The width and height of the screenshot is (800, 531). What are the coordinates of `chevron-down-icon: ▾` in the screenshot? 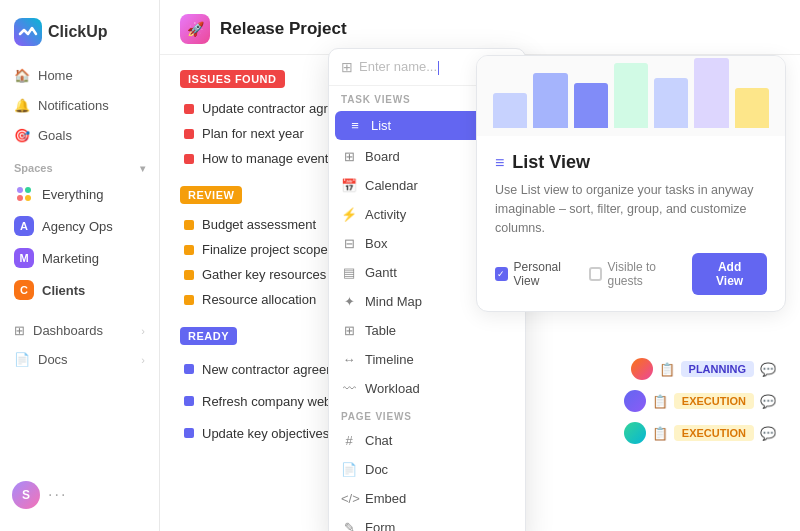 It's located at (142, 168).